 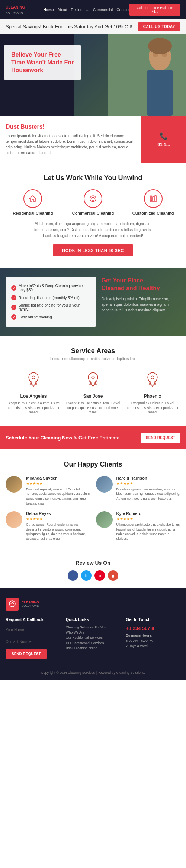 What do you see at coordinates (25, 10) in the screenshot?
I see `nav-logo: CLEANING SOLUTIONS` at bounding box center [25, 10].